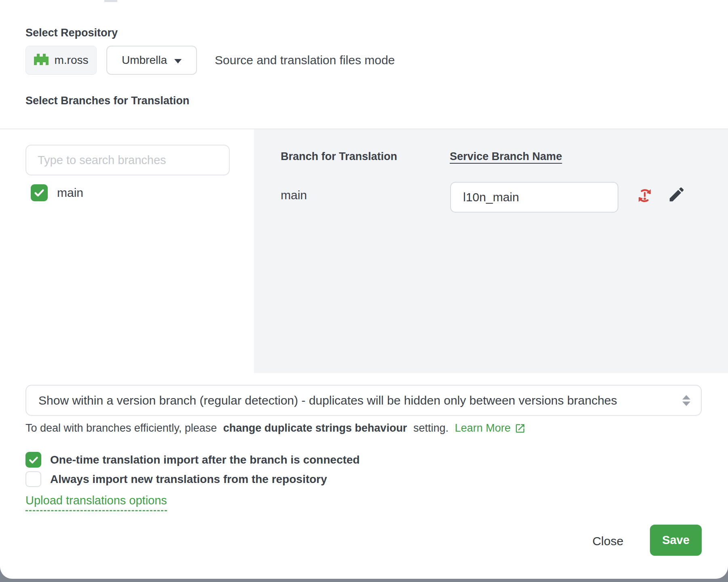  Describe the element at coordinates (364, 400) in the screenshot. I see `duplicate-strings-select: Show within a version branch (regular de…` at that location.